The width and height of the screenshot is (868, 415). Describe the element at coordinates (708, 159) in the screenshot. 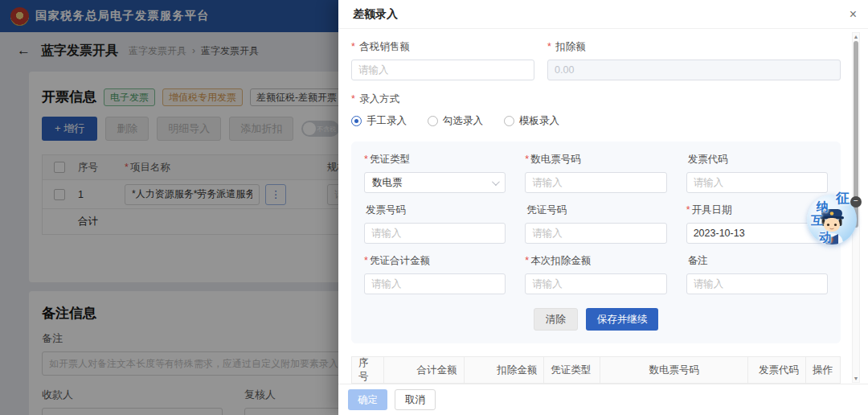

I see `invoice-code-label: 发票代码` at that location.